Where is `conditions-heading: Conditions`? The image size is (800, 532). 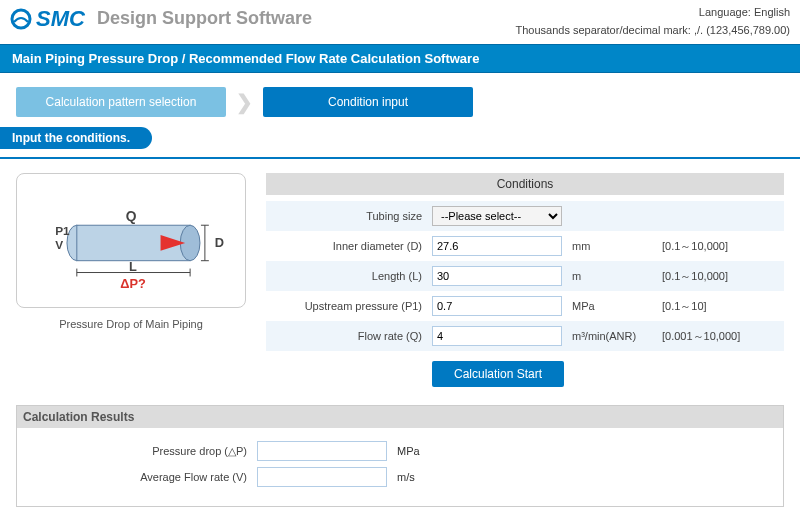 conditions-heading: Conditions is located at coordinates (525, 184).